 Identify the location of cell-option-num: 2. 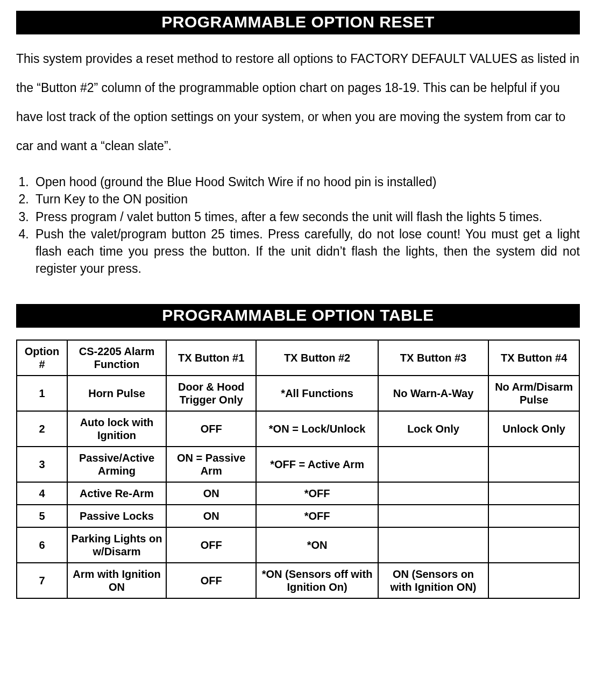
(42, 429).